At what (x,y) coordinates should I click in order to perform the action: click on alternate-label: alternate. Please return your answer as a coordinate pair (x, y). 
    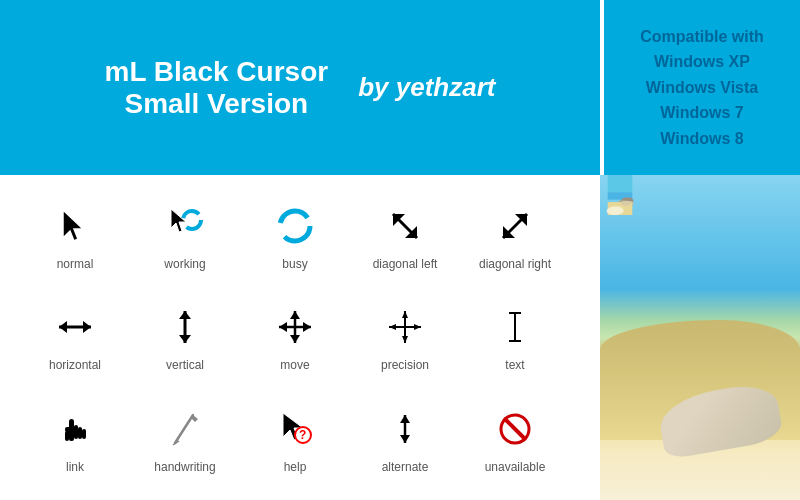
    Looking at the image, I should click on (406, 467).